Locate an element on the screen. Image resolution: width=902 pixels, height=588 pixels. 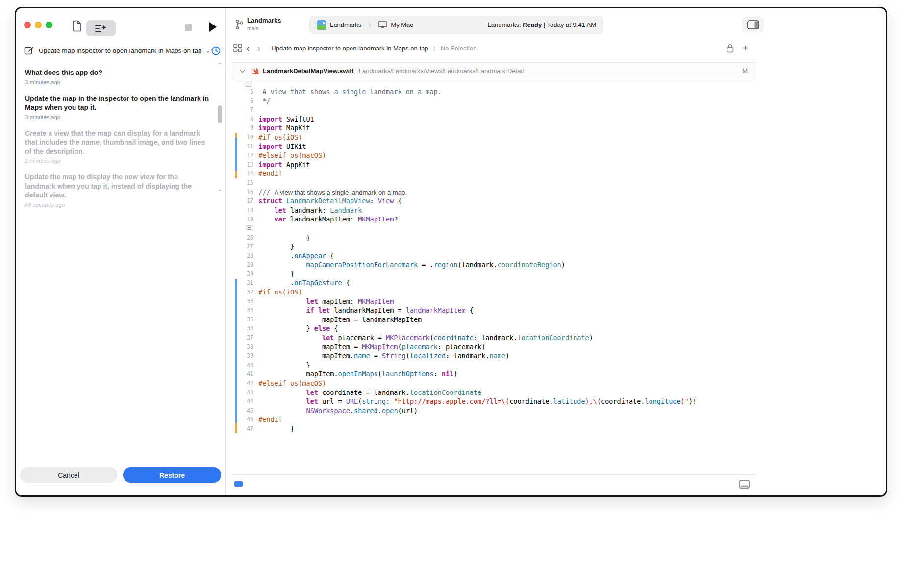
code-line-text: import AppKit is located at coordinates (282, 165).